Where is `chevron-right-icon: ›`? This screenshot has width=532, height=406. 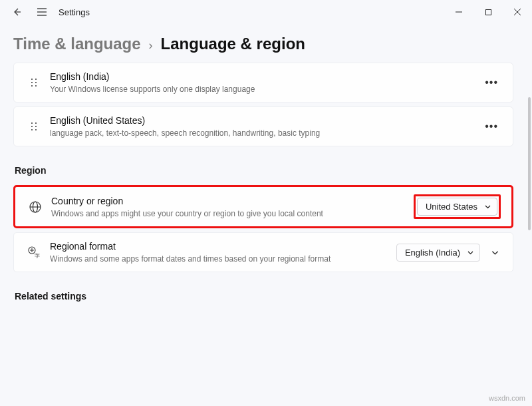 chevron-right-icon: › is located at coordinates (151, 45).